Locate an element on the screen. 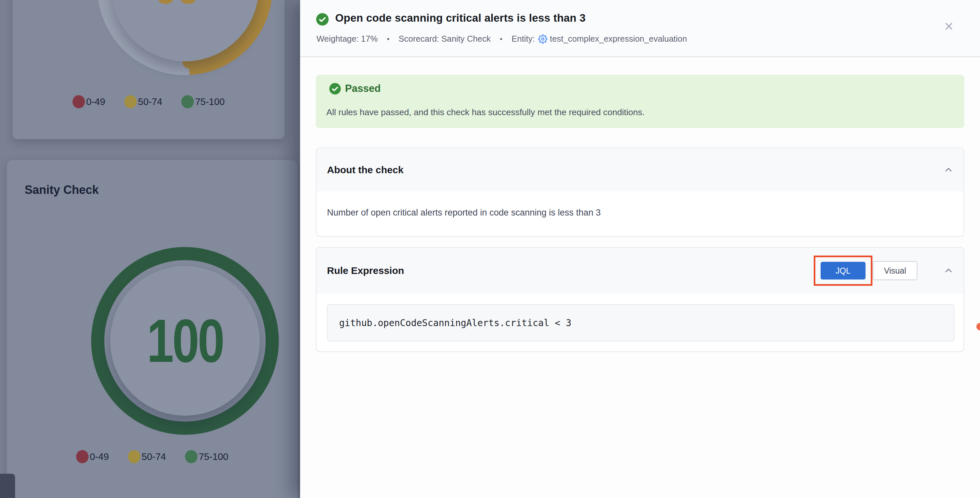  tab-visual: Visual is located at coordinates (895, 270).